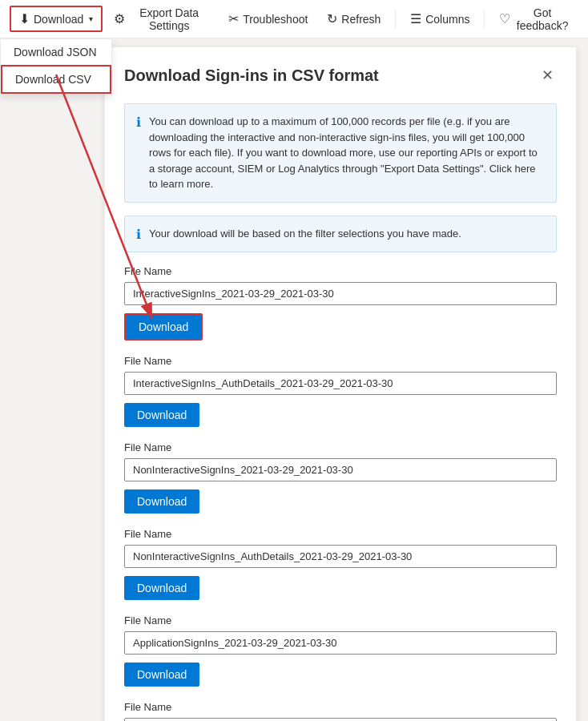 The width and height of the screenshot is (588, 721). Describe the element at coordinates (162, 675) in the screenshot. I see `download-file-button-4: Download` at that location.